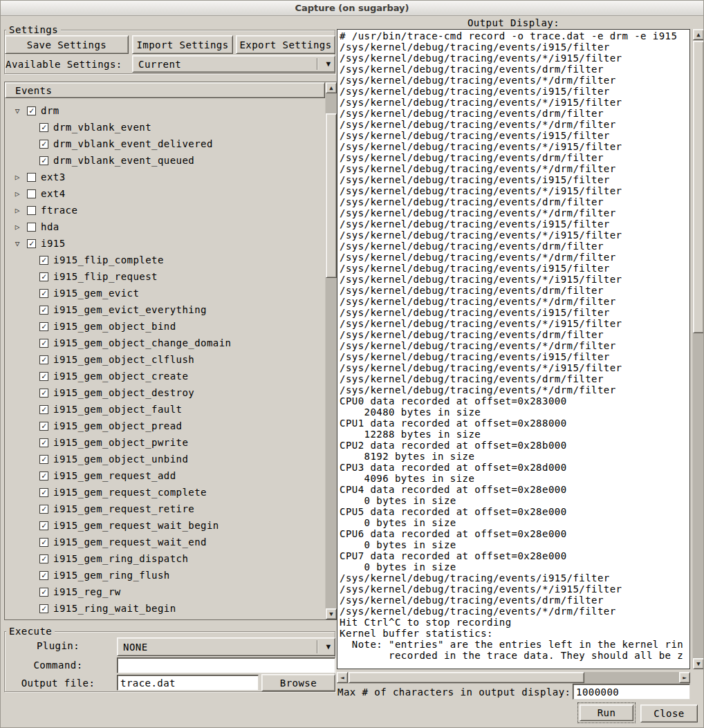 Image resolution: width=704 pixels, height=728 pixels. Describe the element at coordinates (226, 647) in the screenshot. I see `plugin-combobox: NONE ▼` at that location.